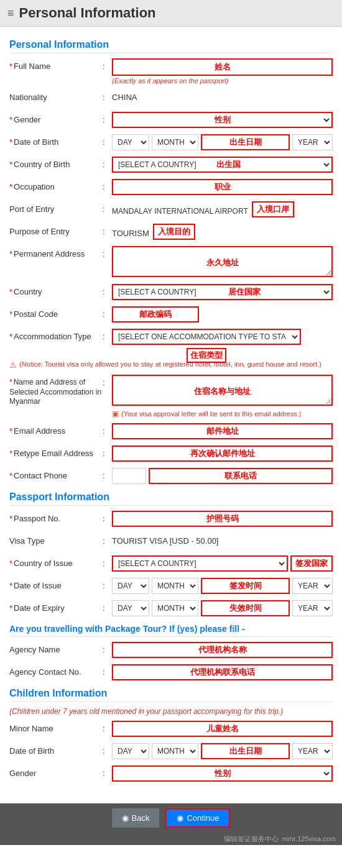 The height and width of the screenshot is (868, 342). What do you see at coordinates (171, 210) in the screenshot?
I see `row-port-entry: Port of Entry : MANDALAY INTERNATIONAL A…` at bounding box center [171, 210].